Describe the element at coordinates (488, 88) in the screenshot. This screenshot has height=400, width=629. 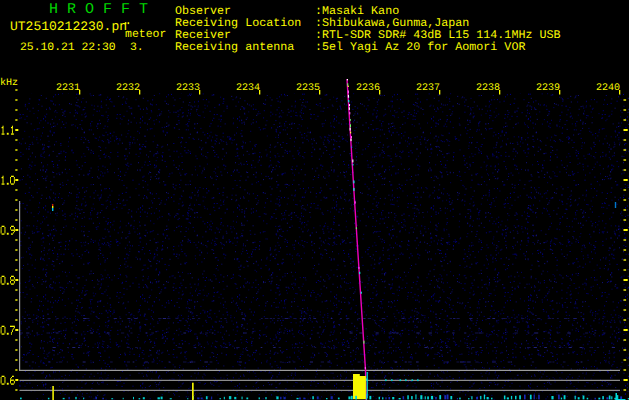
I see `svg-text: 2238` at that location.